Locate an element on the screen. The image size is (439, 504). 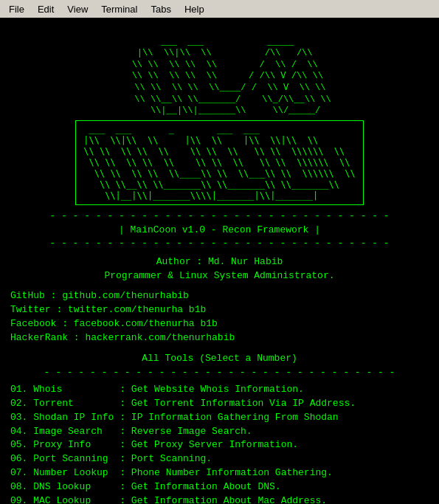
list-item: 03. Shodan IP Info : IP Information Gath… is located at coordinates (220, 418).